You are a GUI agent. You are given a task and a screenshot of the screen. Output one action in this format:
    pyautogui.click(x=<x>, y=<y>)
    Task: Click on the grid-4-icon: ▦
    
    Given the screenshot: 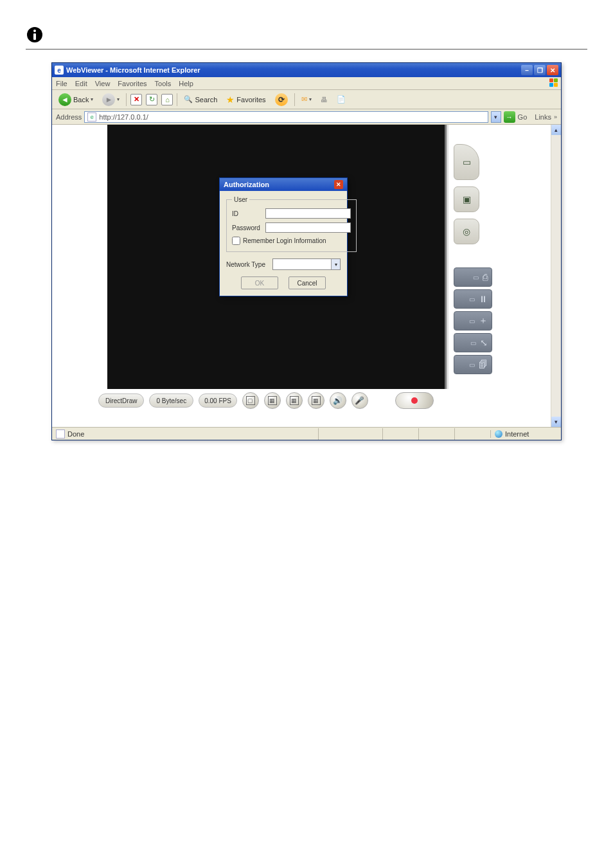 What is the action you would take?
    pyautogui.click(x=272, y=401)
    